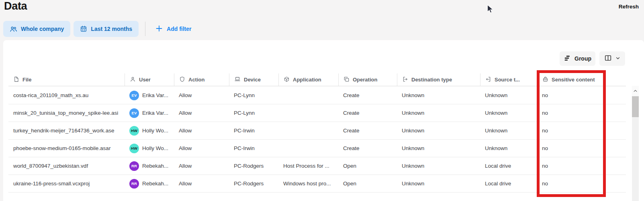  What do you see at coordinates (43, 29) in the screenshot?
I see `filter-chip-scope-label: Whole company` at bounding box center [43, 29].